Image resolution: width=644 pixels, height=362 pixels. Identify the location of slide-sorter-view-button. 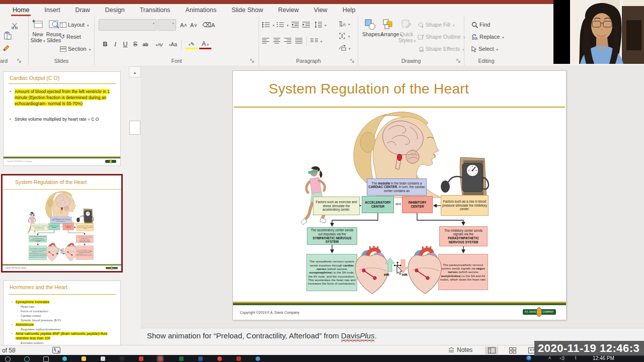
(513, 350).